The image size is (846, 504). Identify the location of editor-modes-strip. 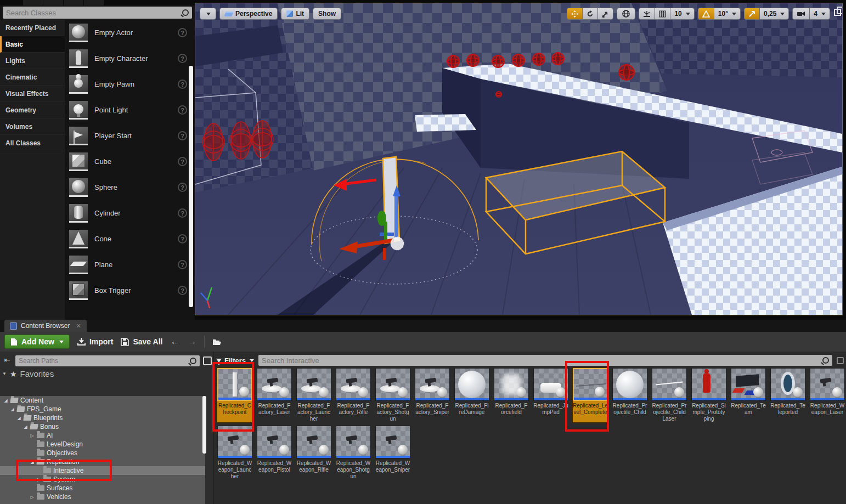
(98, 3).